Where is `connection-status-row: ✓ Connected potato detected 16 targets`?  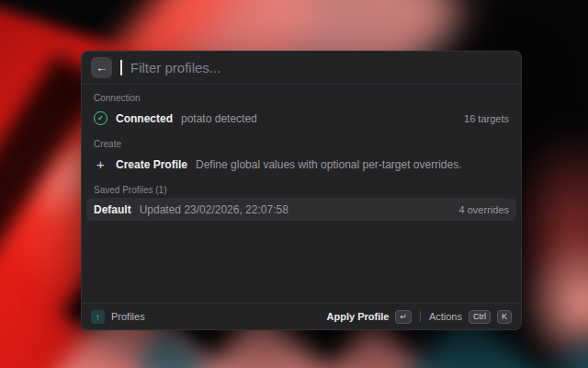 connection-status-row: ✓ Connected potato detected 16 targets is located at coordinates (301, 118).